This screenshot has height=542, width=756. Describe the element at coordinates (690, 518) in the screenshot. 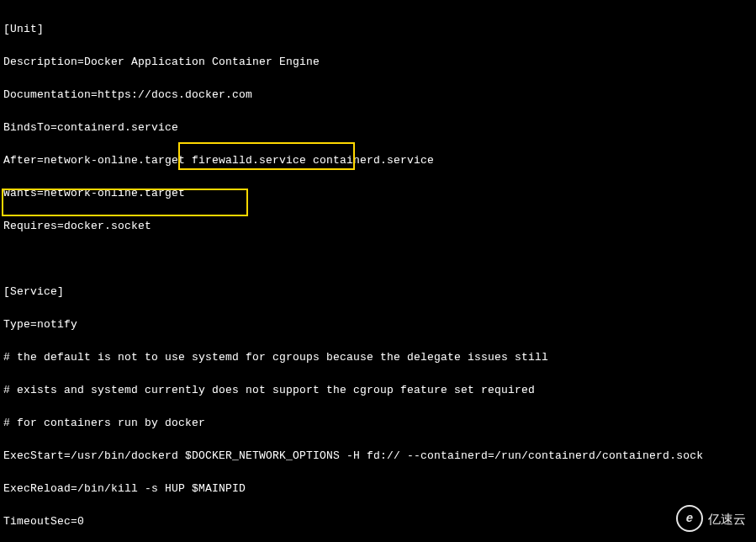

I see `watermark-icon: e` at that location.